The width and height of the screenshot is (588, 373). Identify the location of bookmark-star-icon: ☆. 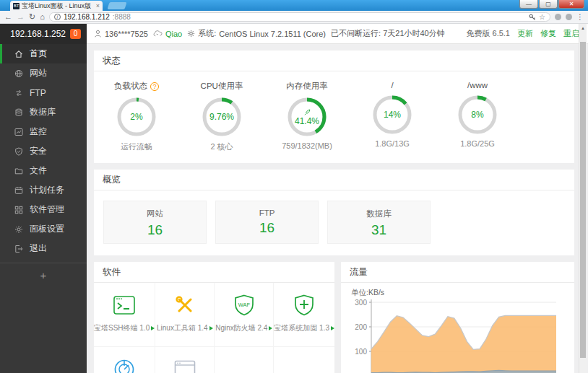
(542, 17).